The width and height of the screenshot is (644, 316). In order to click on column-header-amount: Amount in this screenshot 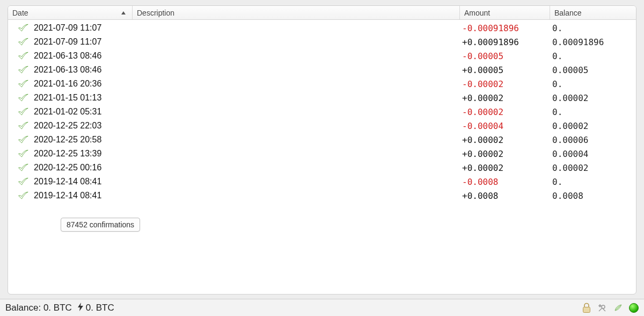, I will do `click(505, 13)`.